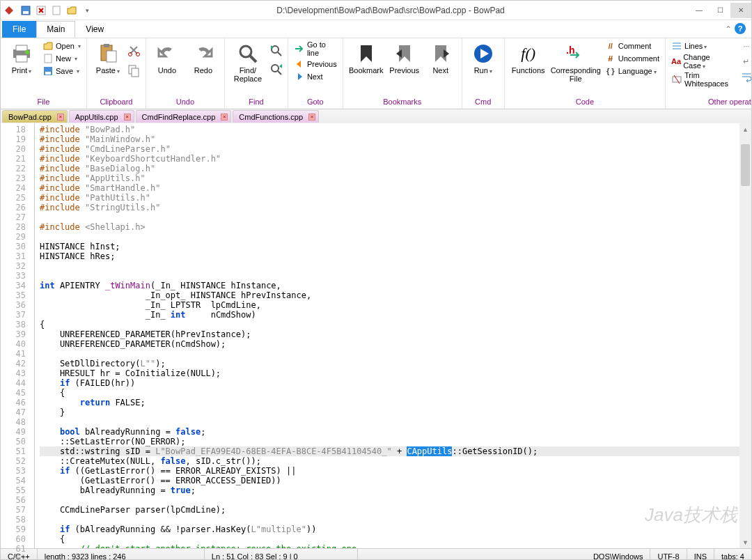  I want to click on wrap-button: Wrap Lines, so click(746, 77).